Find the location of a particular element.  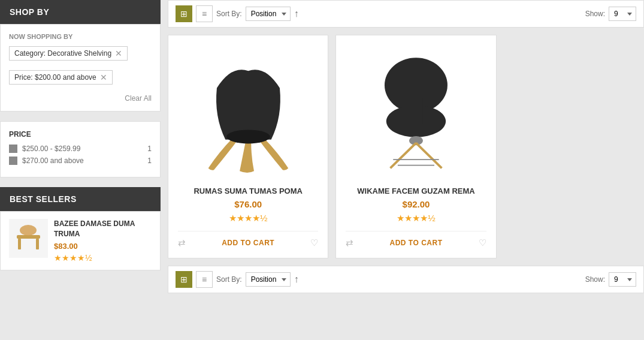

sort-select-bottom: Position Name Price is located at coordinates (268, 279).